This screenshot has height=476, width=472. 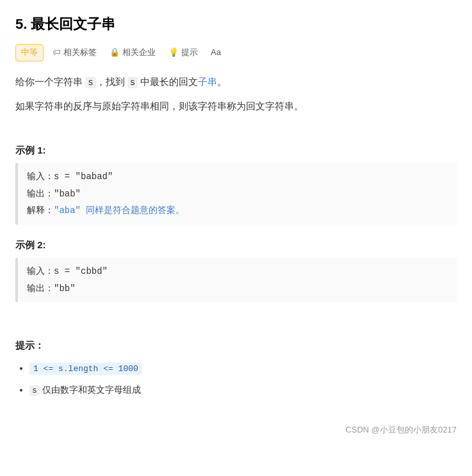 What do you see at coordinates (243, 369) in the screenshot?
I see `hint-item-1: 1 <= s.length <= 1000` at bounding box center [243, 369].